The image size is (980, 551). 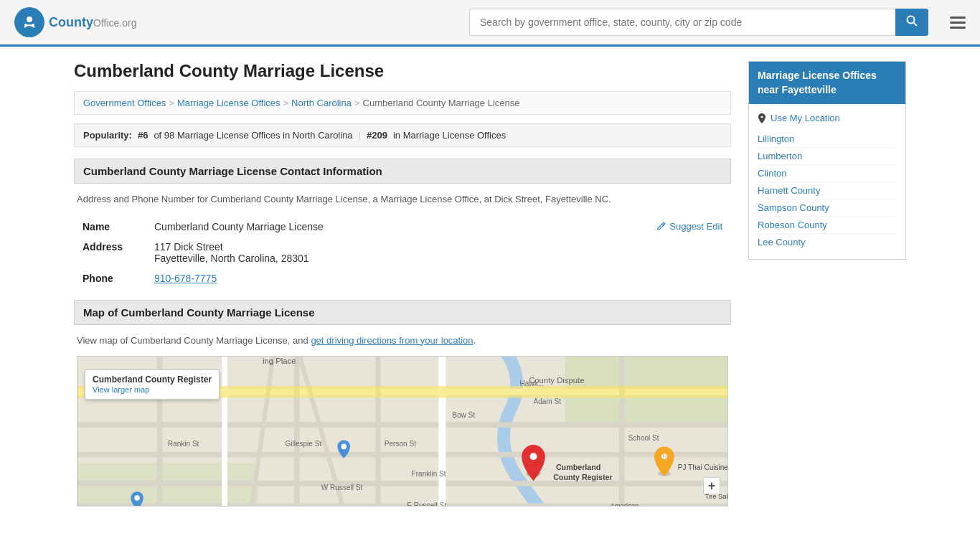 I want to click on svg-text: Gillespie St, so click(x=303, y=443).